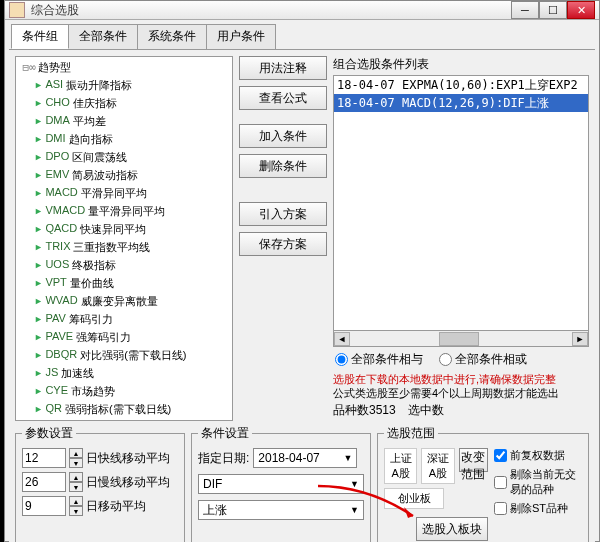 The height and width of the screenshot is (542, 600). What do you see at coordinates (132, 301) in the screenshot?
I see `tree-item: WVAD威廉变异离散量` at bounding box center [132, 301].